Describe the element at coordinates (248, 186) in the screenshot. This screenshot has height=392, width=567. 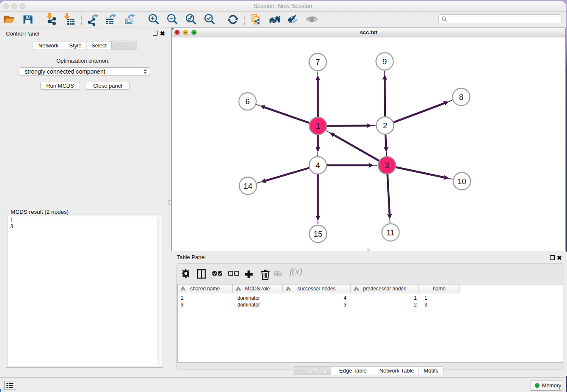
I see `svg-text: 14` at that location.